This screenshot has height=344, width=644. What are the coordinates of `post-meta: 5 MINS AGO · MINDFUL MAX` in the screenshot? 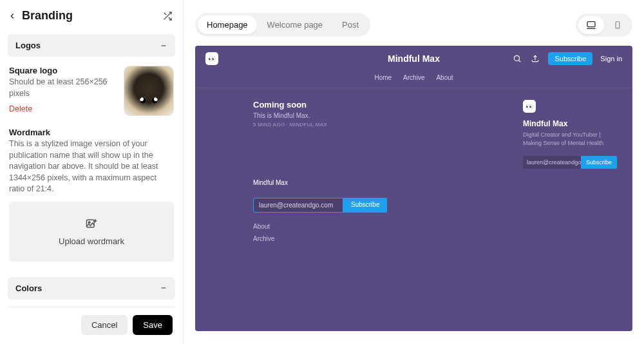 It's located at (379, 125).